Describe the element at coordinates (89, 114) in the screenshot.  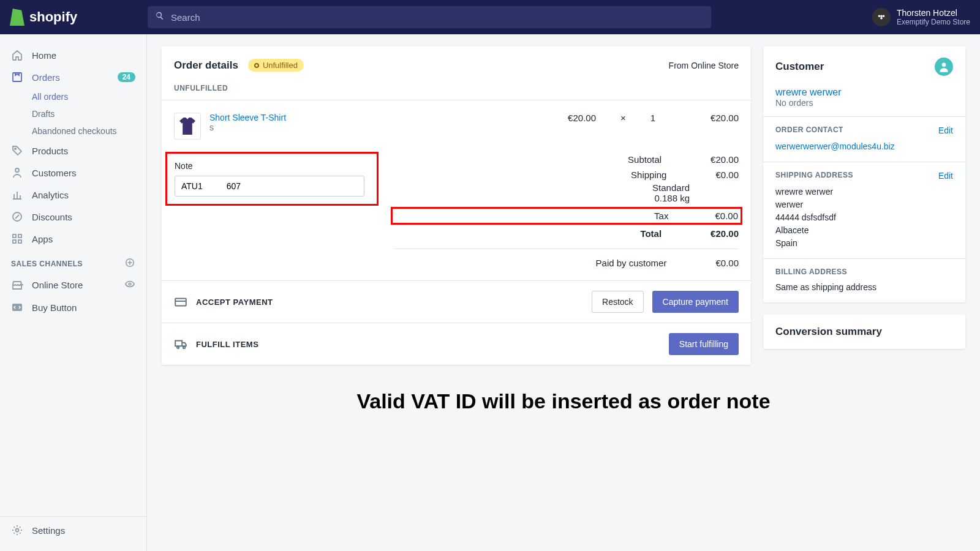
I see `orders-subnav: All orders Drafts Abandoned checkouts` at that location.